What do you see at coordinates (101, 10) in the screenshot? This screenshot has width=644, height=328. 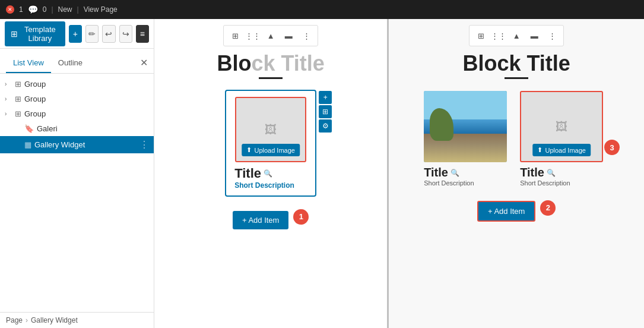 I see `view-page-link: View Page` at bounding box center [101, 10].